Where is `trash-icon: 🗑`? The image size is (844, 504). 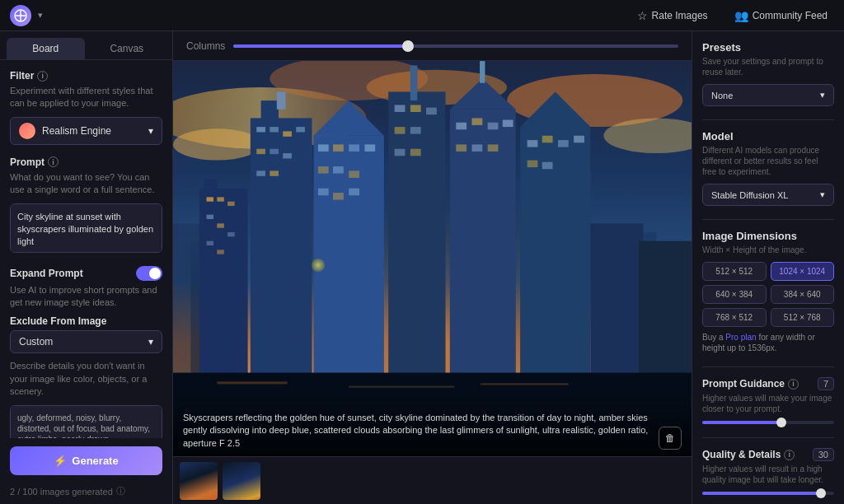
trash-icon: 🗑 is located at coordinates (670, 438).